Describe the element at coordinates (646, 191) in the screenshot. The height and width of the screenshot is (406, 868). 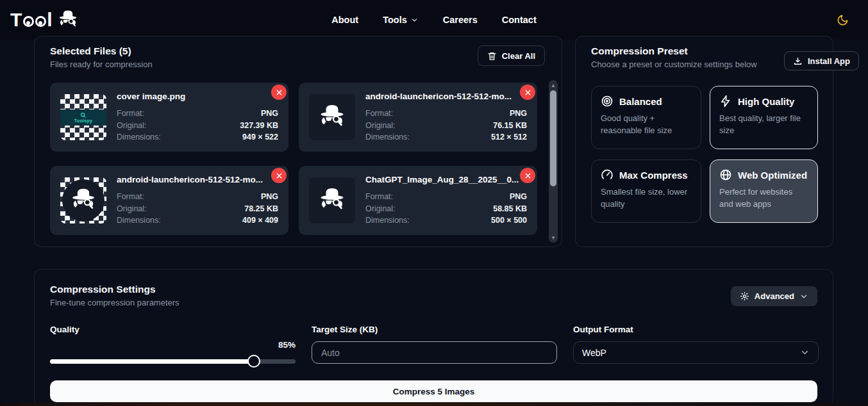
I see `preset-max-compress: Max Compress Smallest file size, lower q…` at that location.